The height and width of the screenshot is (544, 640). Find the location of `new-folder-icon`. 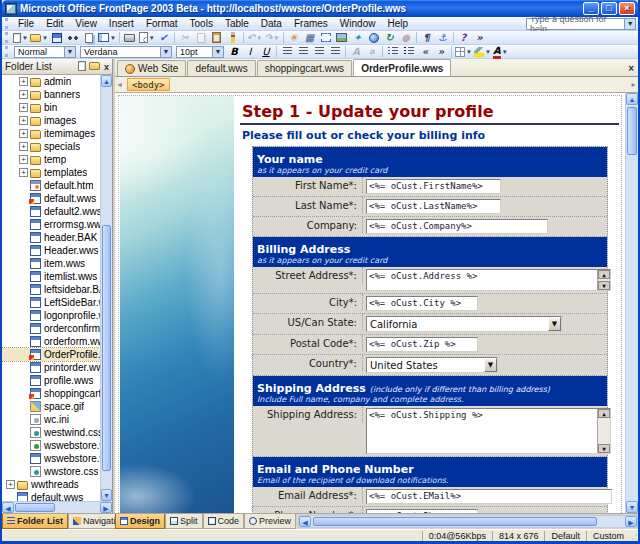

new-folder-icon is located at coordinates (94, 66).